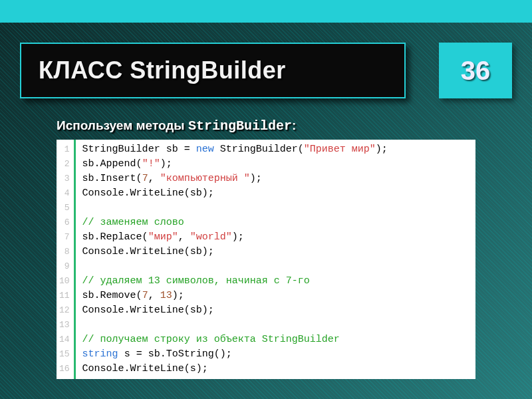  What do you see at coordinates (164, 237) in the screenshot?
I see `code-token-str: "мир"` at bounding box center [164, 237].